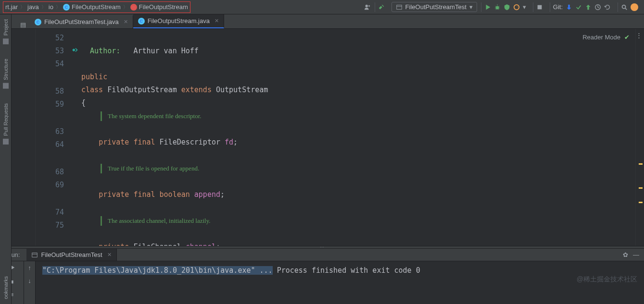 The width and height of the screenshot is (644, 304). I want to click on ide-update-icon: ↓, so click(634, 7).